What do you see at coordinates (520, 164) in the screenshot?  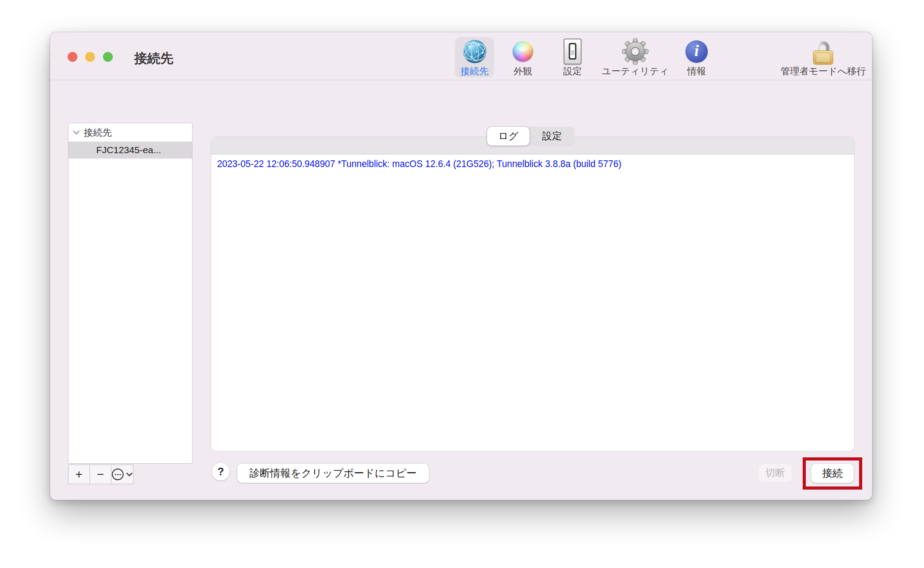 I see `log-line: 2023-05-22 12:06:50.948907 *Tunnelblick:…` at bounding box center [520, 164].